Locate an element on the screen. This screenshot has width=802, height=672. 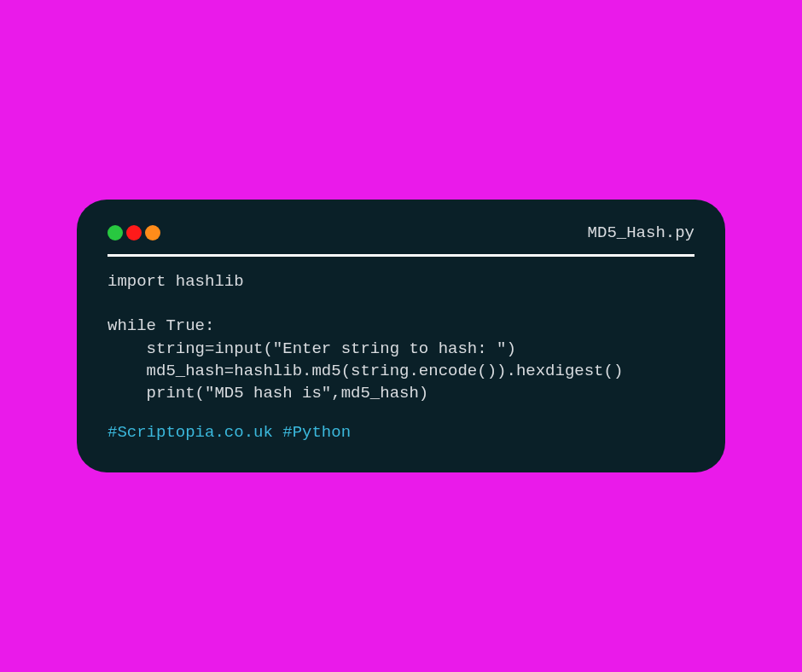
minimize-icon is located at coordinates (134, 233).